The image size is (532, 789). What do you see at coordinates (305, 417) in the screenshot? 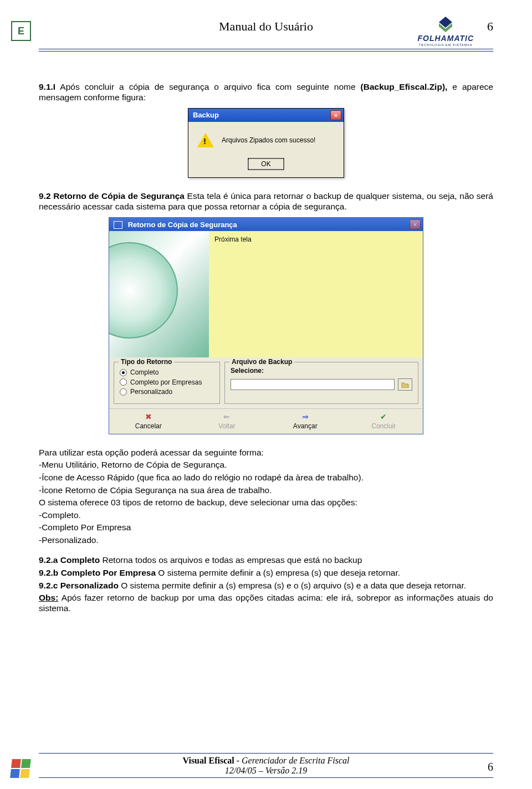
I see `arrow-right-icon: ⇒` at bounding box center [305, 417].